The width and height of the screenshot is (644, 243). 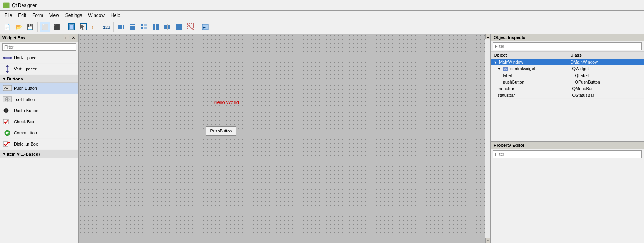 I want to click on toolbar-break-layout, so click(x=190, y=27).